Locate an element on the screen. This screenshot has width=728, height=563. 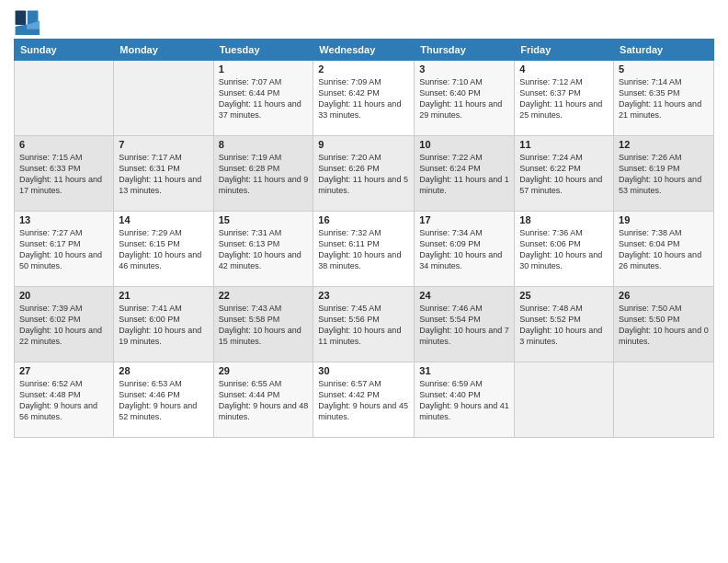
day-info: Sunrise: 7:46 AM Sunset: 5:54 PM Dayligh… is located at coordinates (464, 326).